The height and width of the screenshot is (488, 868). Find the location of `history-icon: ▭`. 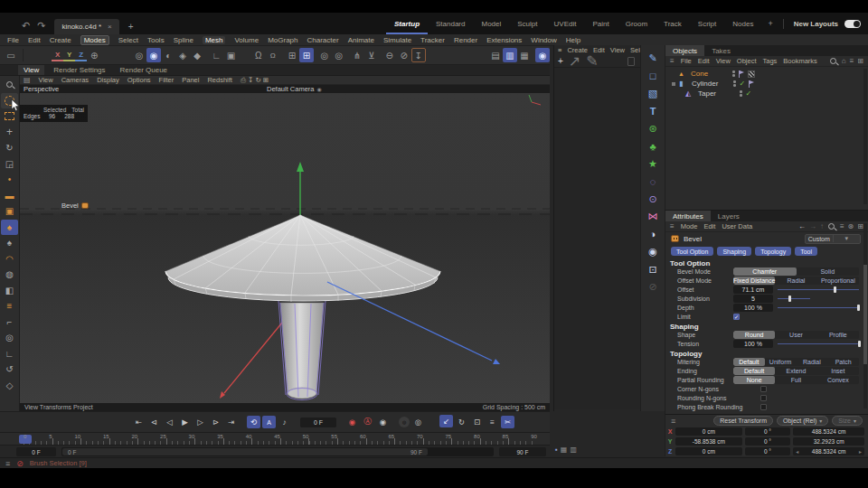

history-icon: ▭ is located at coordinates (11, 55).